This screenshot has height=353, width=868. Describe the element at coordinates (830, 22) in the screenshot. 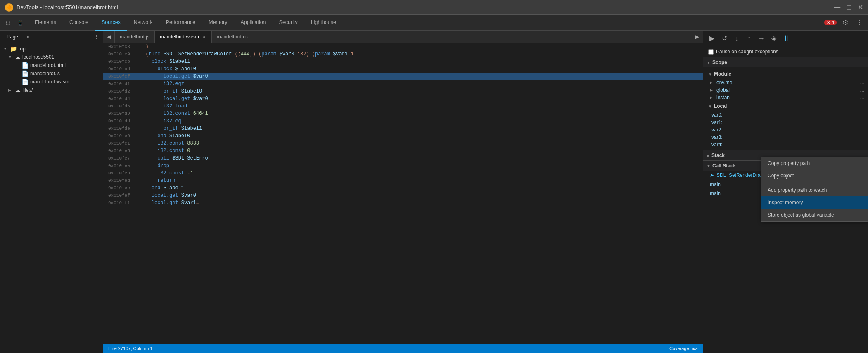

I see `error-badge: ✕ 4` at that location.